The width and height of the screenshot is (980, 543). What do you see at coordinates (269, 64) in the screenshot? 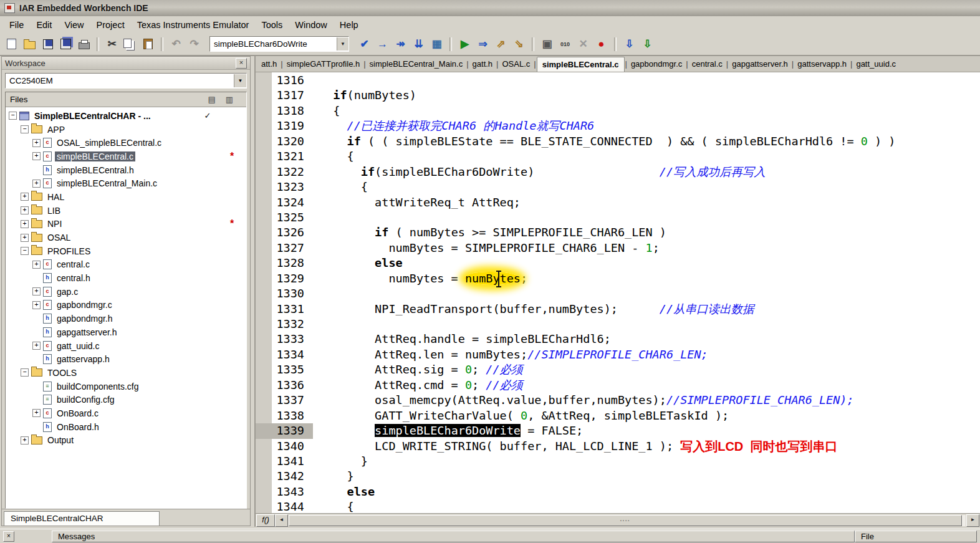
I see `editor-tab-att-h: att.h` at bounding box center [269, 64].